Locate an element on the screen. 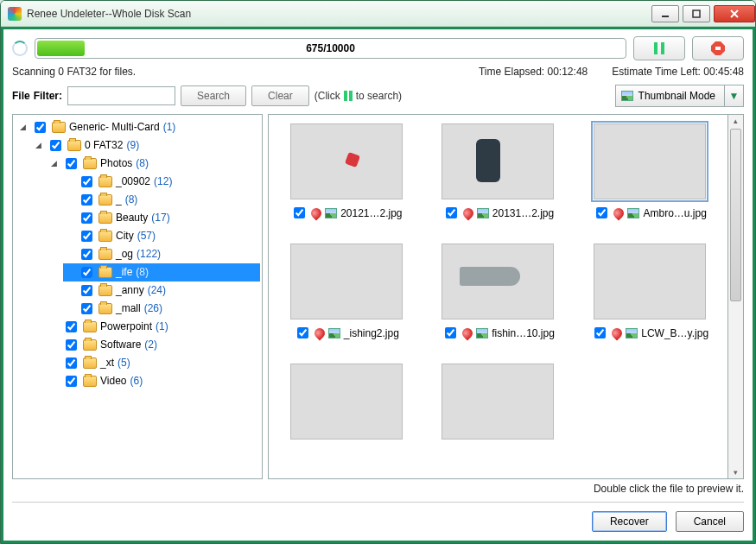 The image size is (756, 544). filter-input is located at coordinates (121, 96).